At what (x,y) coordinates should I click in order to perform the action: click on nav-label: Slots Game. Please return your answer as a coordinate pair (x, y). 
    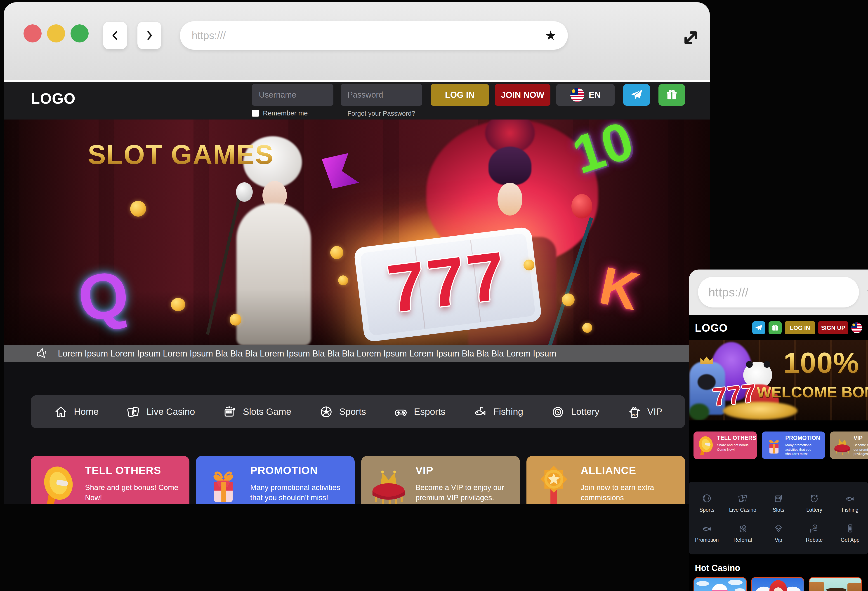
    Looking at the image, I should click on (267, 412).